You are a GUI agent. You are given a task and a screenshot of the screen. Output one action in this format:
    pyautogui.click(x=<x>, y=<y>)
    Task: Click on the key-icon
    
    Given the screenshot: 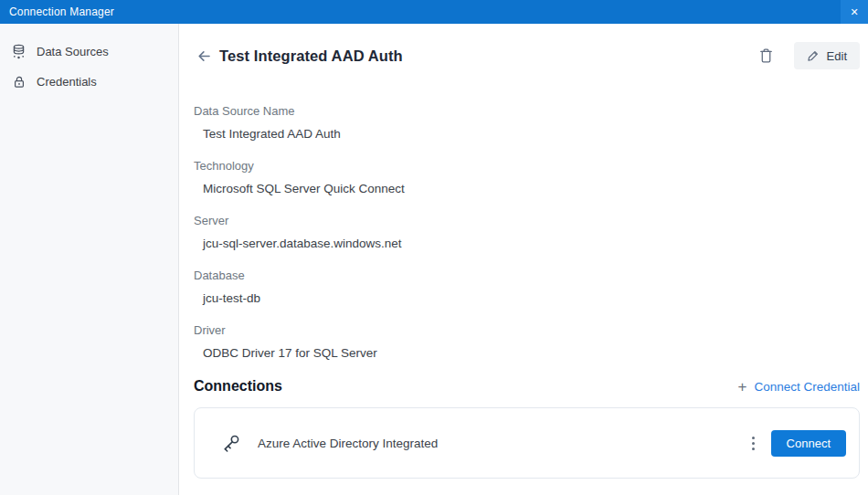 What is the action you would take?
    pyautogui.click(x=231, y=443)
    